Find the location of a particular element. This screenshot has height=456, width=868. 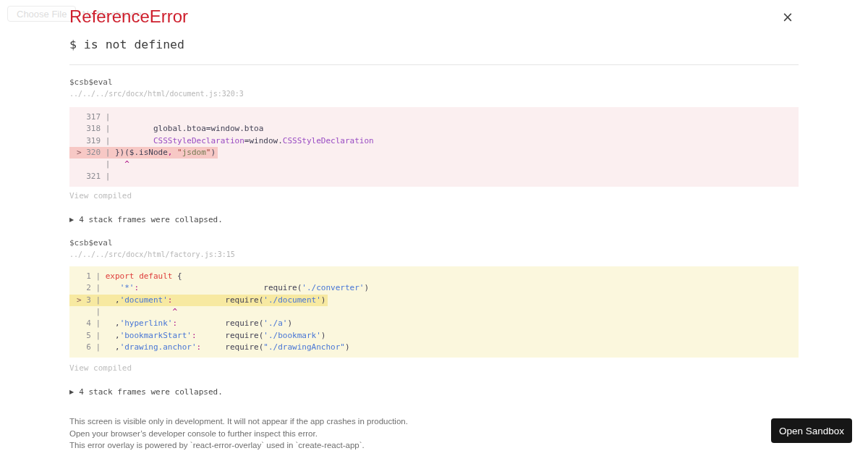

error-message: $ is not defined is located at coordinates (127, 45).